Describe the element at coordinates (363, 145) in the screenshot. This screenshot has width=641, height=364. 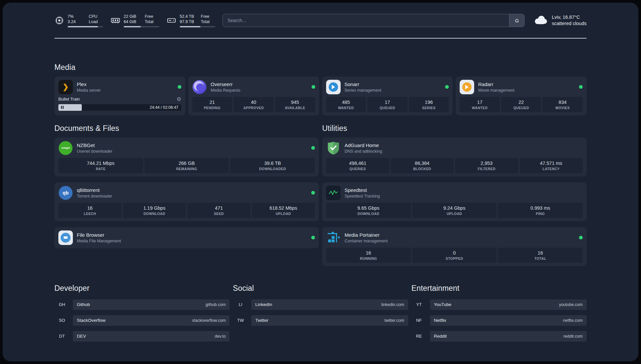
I see `service-name: AdGuard Home` at that location.